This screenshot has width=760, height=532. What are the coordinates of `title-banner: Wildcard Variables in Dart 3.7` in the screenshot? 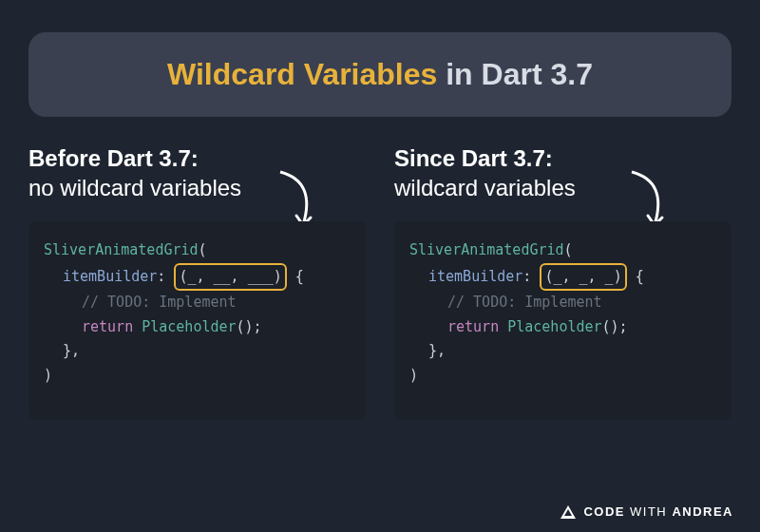 It's located at (380, 74).